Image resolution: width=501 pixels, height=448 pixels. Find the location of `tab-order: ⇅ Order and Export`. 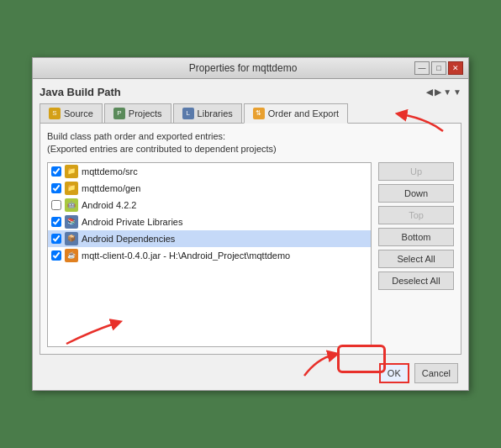

tab-order: ⇅ Order and Export is located at coordinates (296, 113).